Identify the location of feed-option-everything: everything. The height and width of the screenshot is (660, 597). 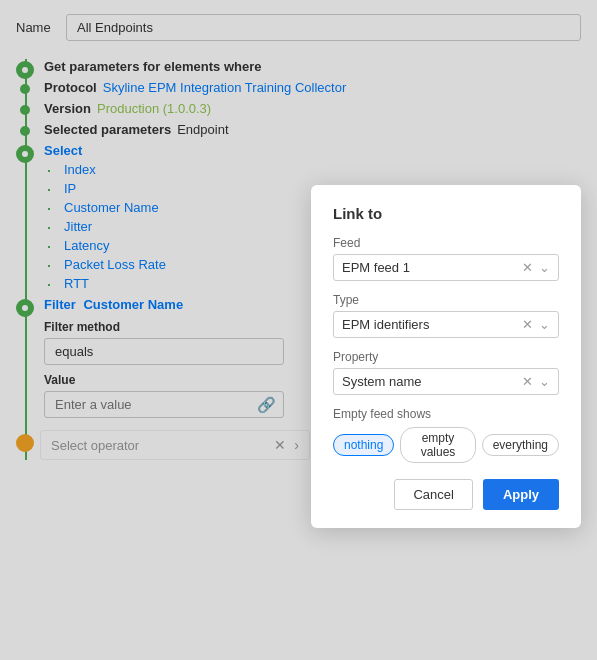
(520, 445).